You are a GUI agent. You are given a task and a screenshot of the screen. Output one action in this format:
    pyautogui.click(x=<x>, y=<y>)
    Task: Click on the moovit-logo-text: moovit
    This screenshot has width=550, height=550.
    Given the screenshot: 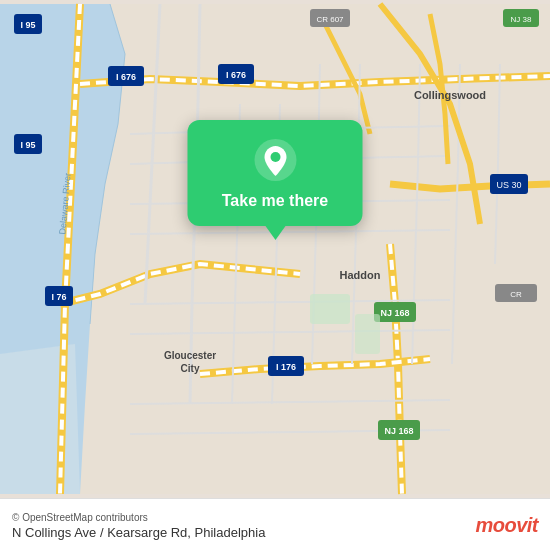 What is the action you would take?
    pyautogui.click(x=506, y=526)
    